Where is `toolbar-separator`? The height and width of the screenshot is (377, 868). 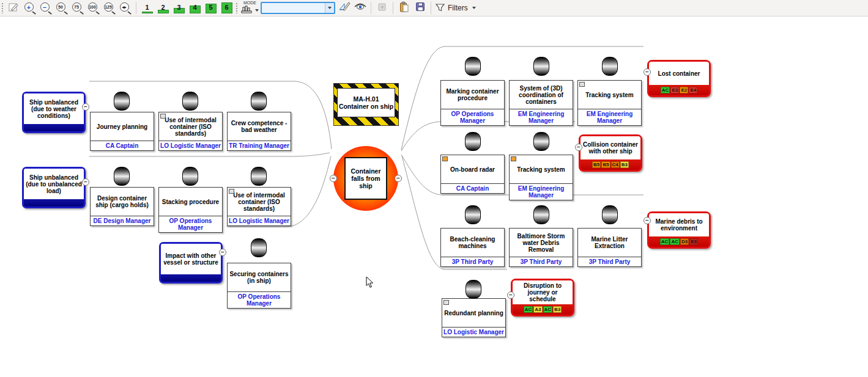 toolbar-separator is located at coordinates (393, 8).